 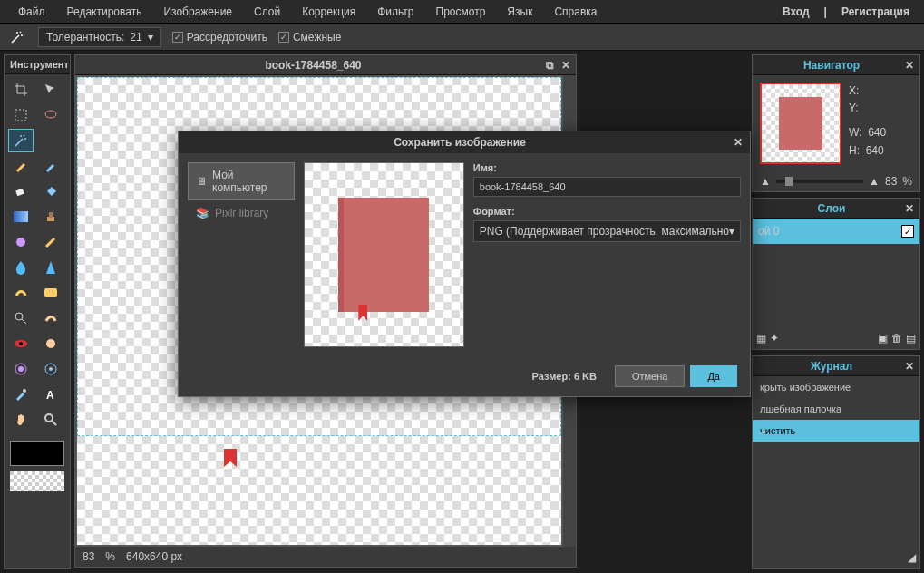 What do you see at coordinates (909, 209) in the screenshot?
I see `layers-close-icon: ✕` at bounding box center [909, 209].